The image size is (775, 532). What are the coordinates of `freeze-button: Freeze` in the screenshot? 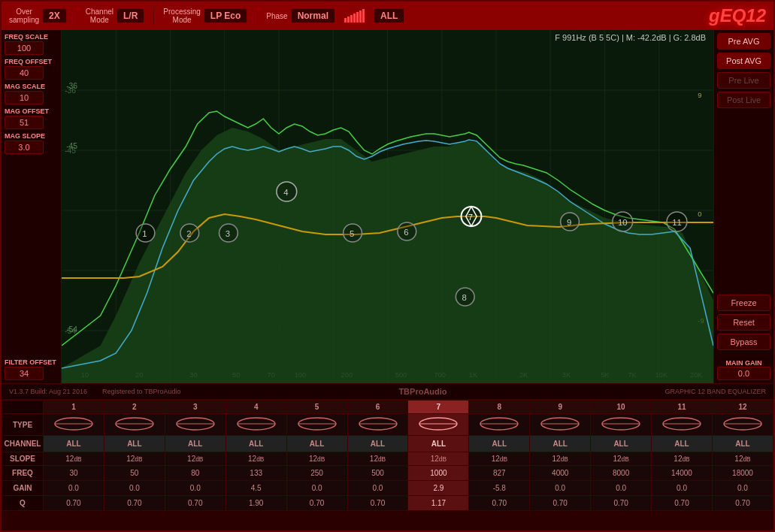 It's located at (744, 303).